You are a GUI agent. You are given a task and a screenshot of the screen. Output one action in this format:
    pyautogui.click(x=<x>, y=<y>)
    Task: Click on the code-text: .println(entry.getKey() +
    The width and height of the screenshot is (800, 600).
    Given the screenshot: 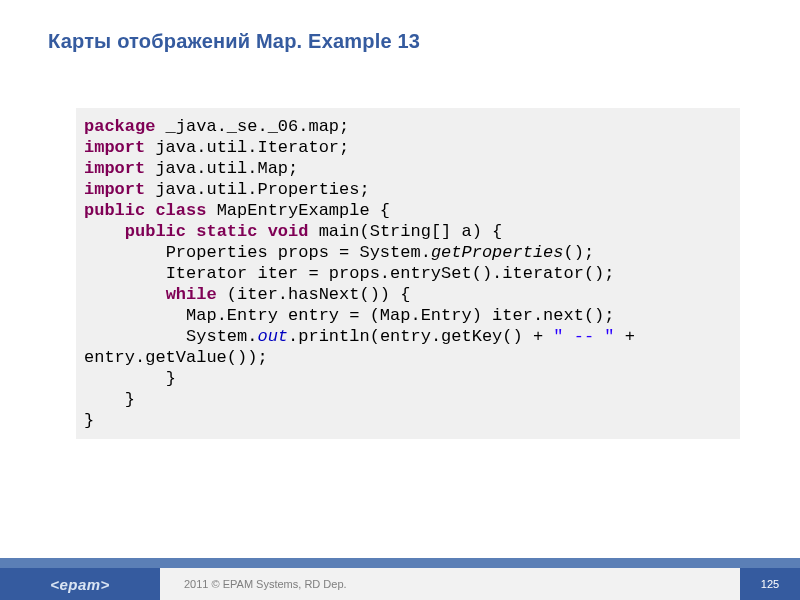 What is the action you would take?
    pyautogui.click(x=420, y=336)
    